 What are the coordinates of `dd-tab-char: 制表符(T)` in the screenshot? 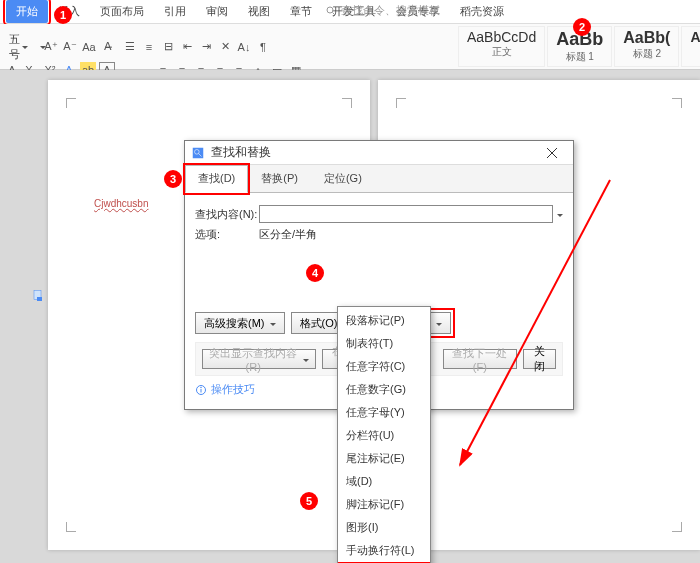 It's located at (384, 344).